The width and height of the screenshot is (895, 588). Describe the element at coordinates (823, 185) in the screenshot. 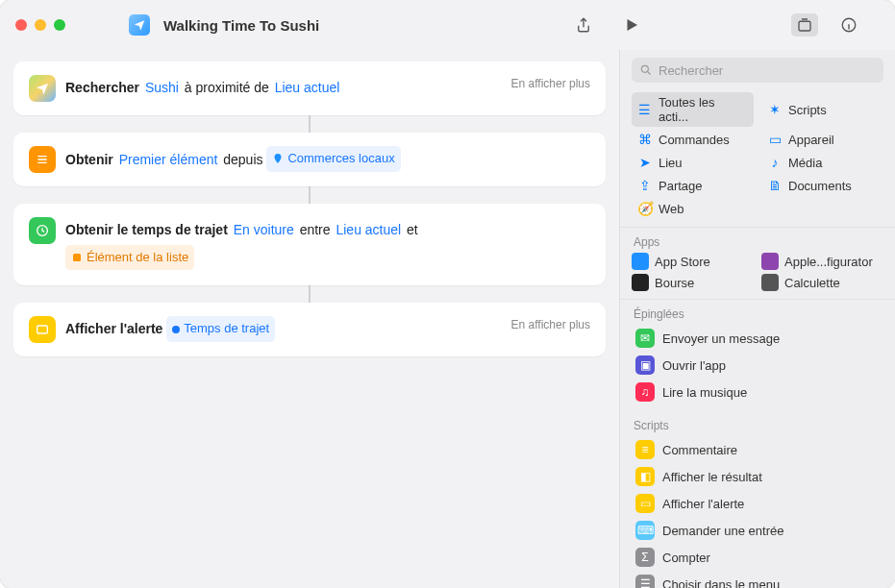

I see `cat-documents: 🗎Documents` at that location.